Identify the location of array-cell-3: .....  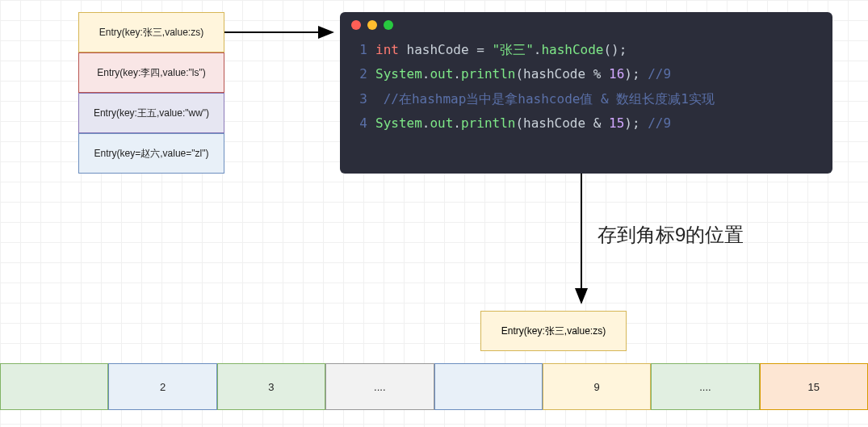
(379, 387).